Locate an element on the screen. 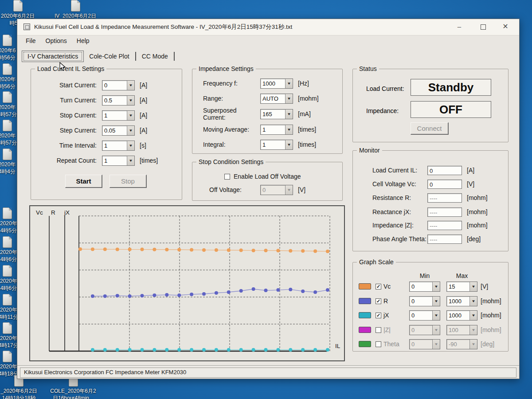  close-button: ✕ is located at coordinates (505, 27).